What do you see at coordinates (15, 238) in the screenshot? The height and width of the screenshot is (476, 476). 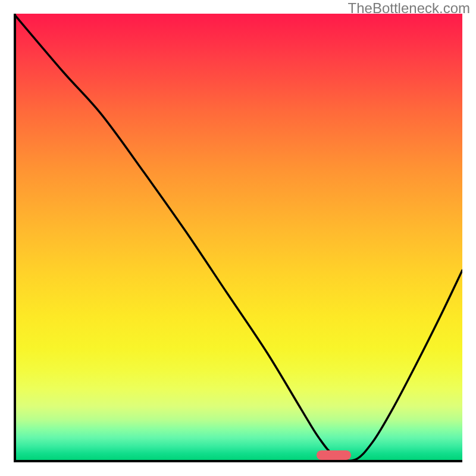 I see `y-axis` at bounding box center [15, 238].